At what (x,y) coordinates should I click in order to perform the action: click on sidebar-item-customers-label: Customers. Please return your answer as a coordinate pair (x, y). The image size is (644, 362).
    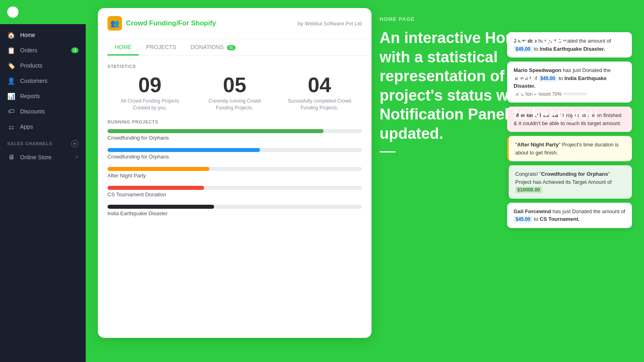
    Looking at the image, I should click on (34, 81).